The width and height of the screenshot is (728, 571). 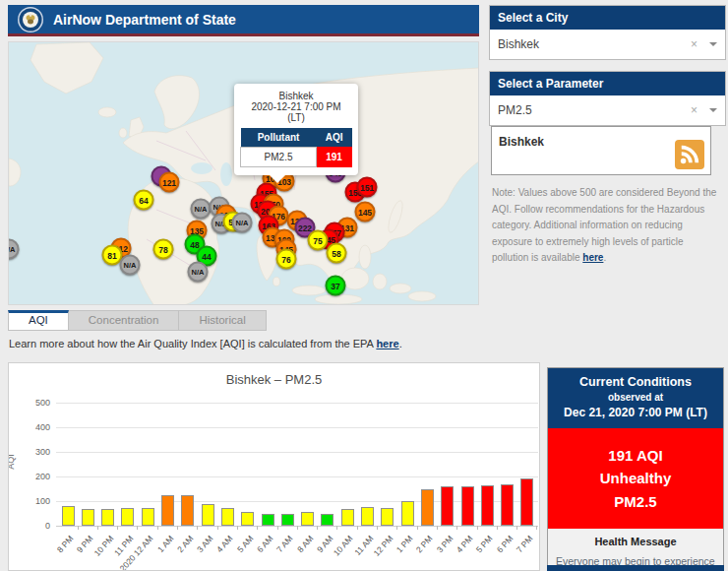 What do you see at coordinates (608, 44) in the screenshot?
I see `city-select: Bishkek ×` at bounding box center [608, 44].